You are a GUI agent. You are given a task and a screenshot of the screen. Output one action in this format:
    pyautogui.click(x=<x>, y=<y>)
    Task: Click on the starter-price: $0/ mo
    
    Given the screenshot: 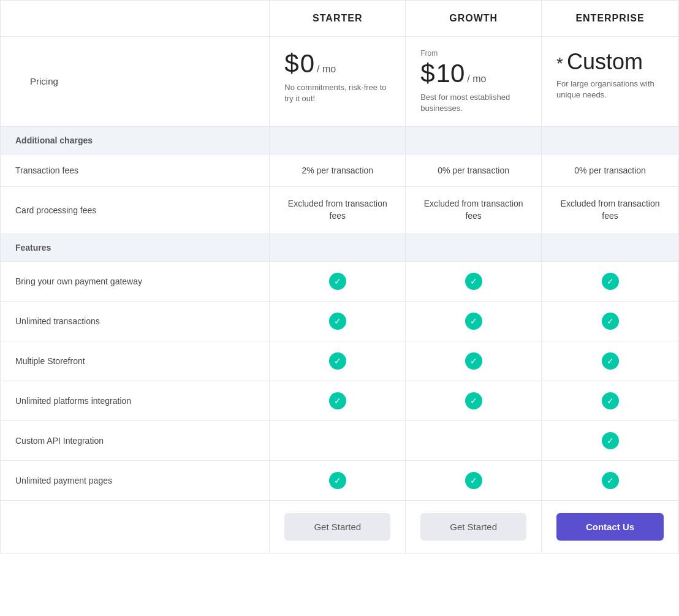 What is the action you would take?
    pyautogui.click(x=337, y=64)
    